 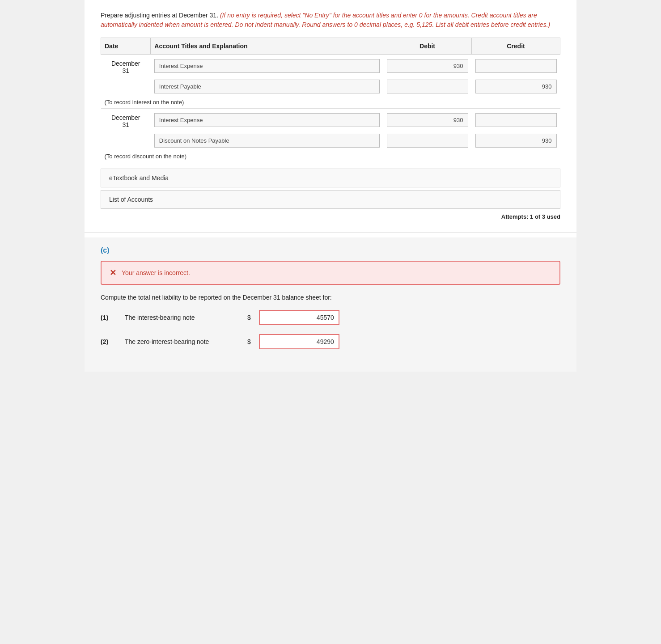 What do you see at coordinates (331, 157) in the screenshot?
I see `note-text: (To record discount on the note)` at bounding box center [331, 157].